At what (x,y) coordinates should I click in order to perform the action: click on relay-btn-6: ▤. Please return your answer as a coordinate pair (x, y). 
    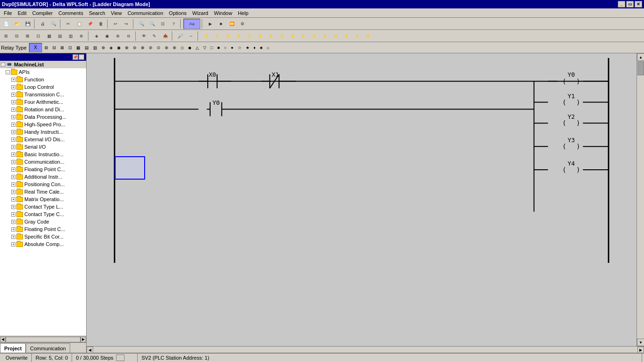
    Looking at the image, I should click on (87, 48).